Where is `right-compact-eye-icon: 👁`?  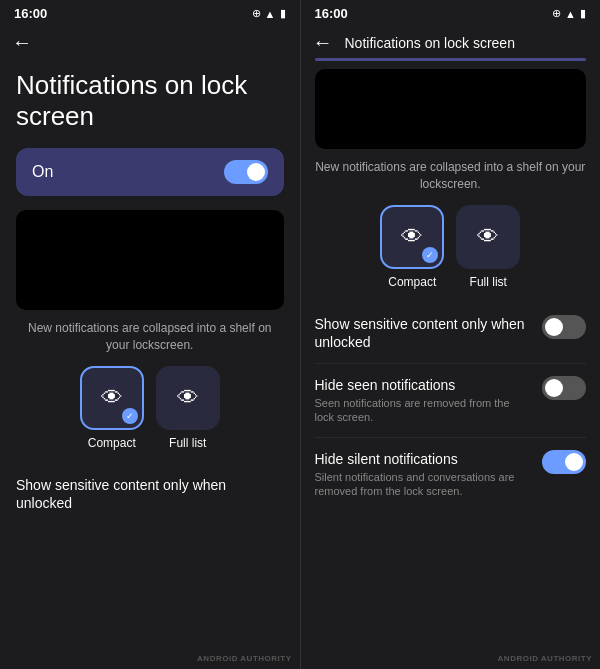
right-compact-eye-icon: 👁 is located at coordinates (412, 237).